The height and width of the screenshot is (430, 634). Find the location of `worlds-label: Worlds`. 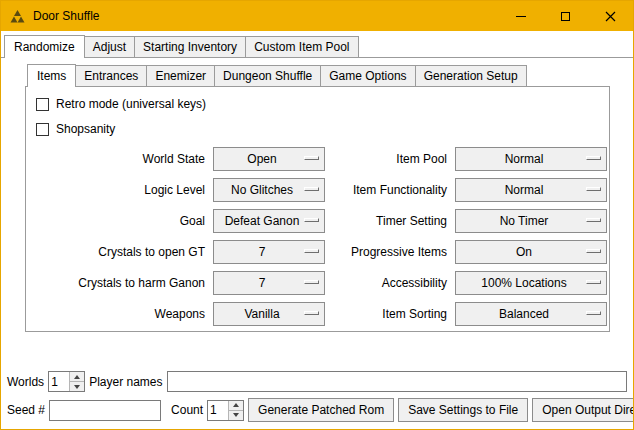

worlds-label: Worlds is located at coordinates (26, 382).